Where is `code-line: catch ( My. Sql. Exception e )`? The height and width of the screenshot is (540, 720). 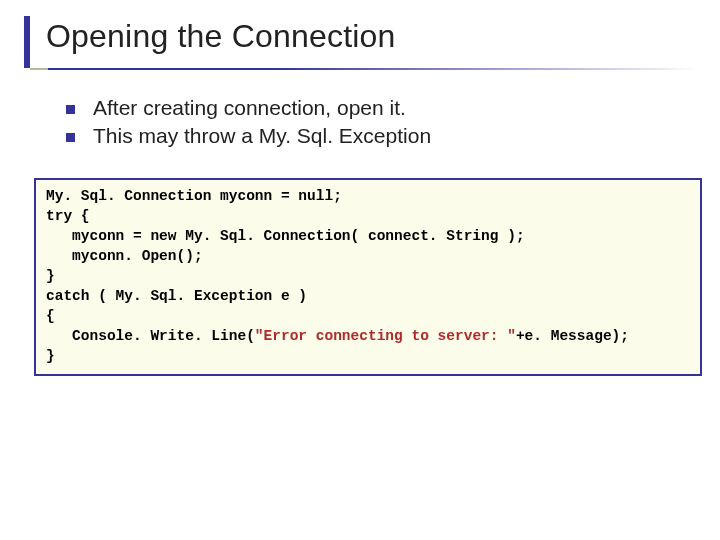
code-line: catch ( My. Sql. Exception e ) is located at coordinates (368, 296).